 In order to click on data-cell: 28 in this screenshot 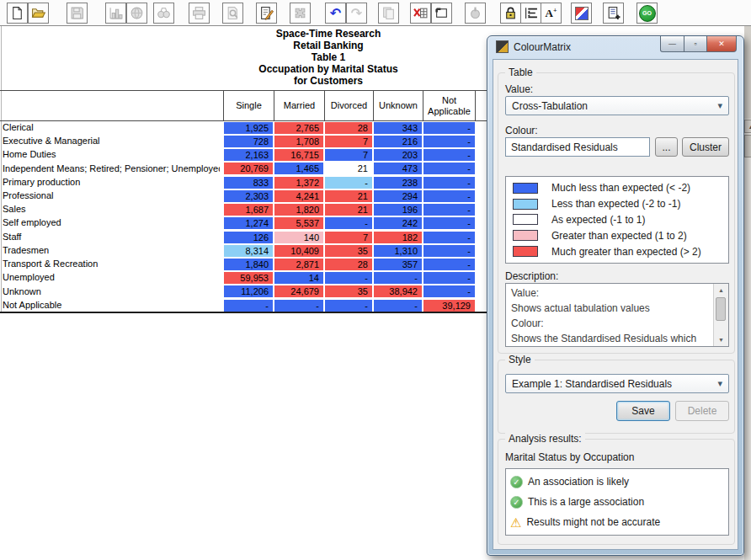, I will do `click(349, 264)`.